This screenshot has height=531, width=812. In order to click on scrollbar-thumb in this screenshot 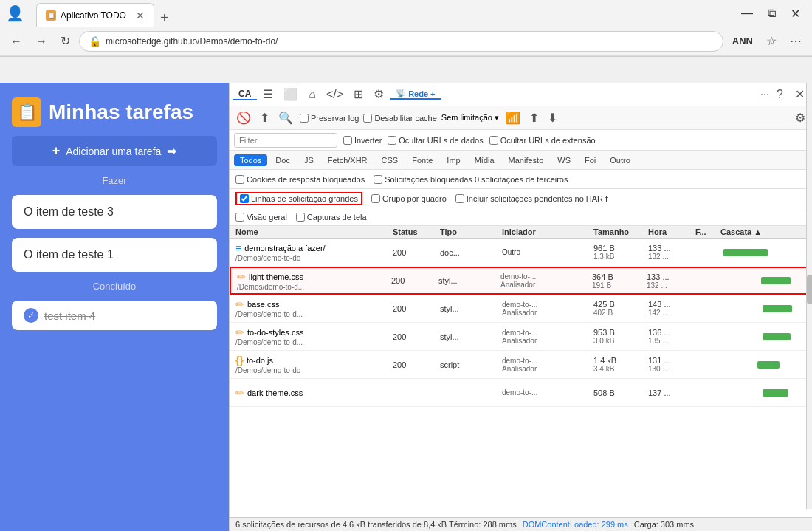, I will do `click(809, 290)`.